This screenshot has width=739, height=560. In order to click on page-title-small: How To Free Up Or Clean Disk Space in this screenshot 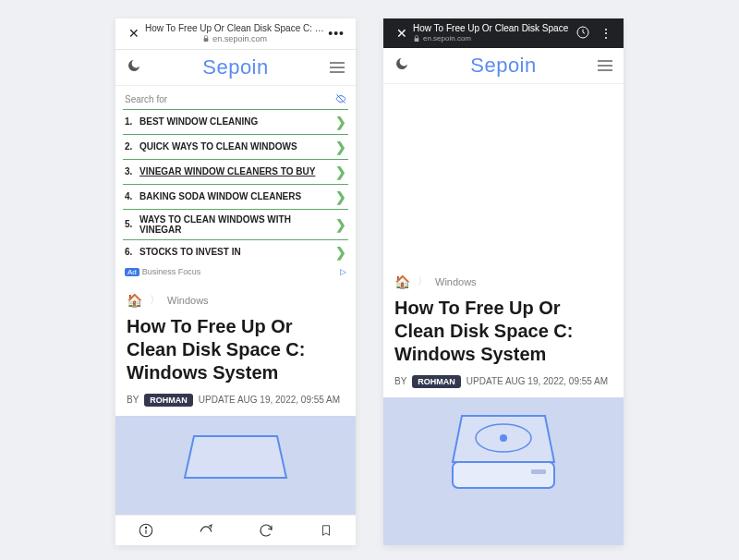, I will do `click(492, 29)`.